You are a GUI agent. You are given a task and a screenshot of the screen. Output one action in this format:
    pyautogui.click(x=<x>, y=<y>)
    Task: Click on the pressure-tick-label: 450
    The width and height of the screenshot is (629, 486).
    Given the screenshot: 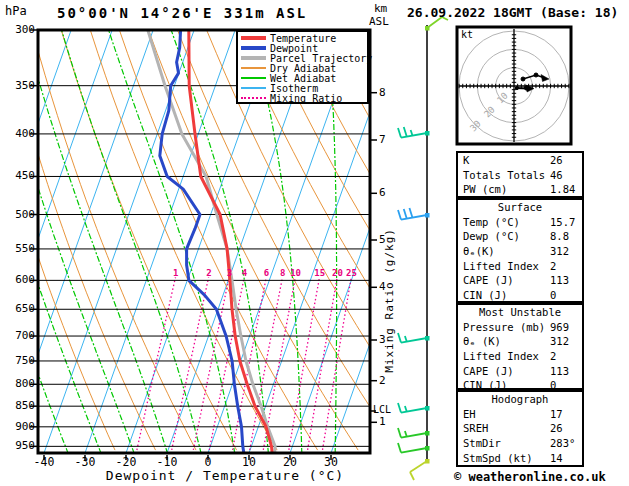 What is the action you would take?
    pyautogui.click(x=20, y=176)
    